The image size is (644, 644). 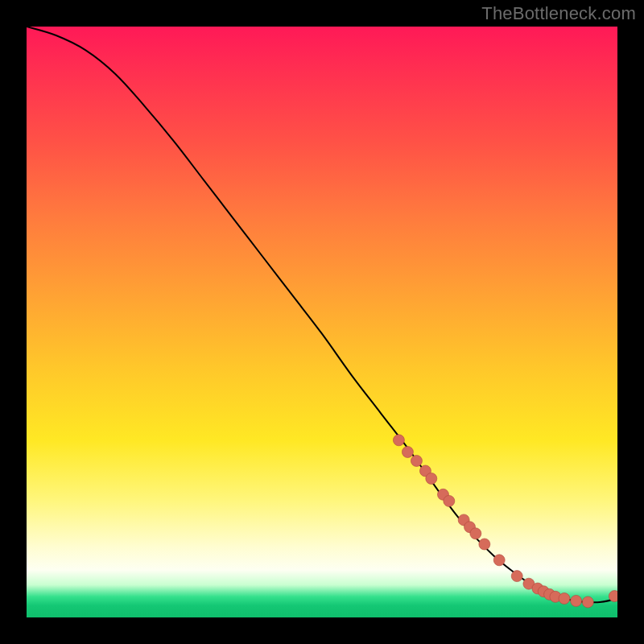 I want to click on attribution-label: TheBottleneck.com, so click(x=559, y=14).